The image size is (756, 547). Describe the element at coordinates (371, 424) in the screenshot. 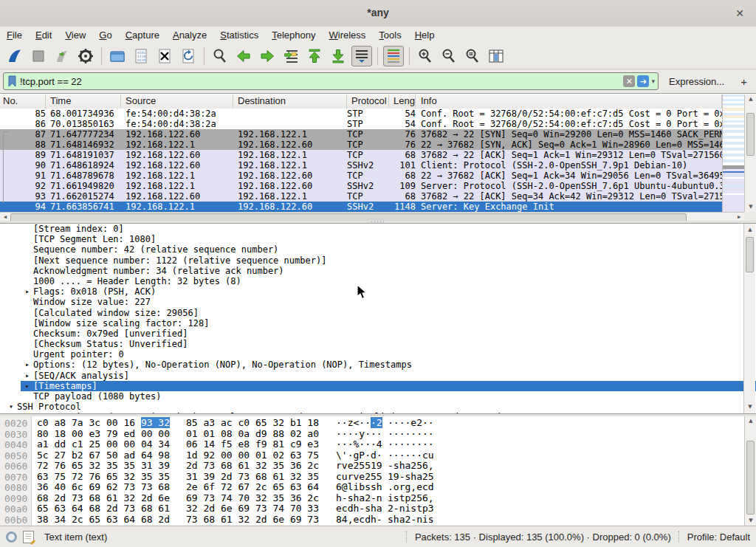

I see `hex-row: c0 a8 7a 3c 00 16 93 3285 a3 ac c0 65 32…` at that location.